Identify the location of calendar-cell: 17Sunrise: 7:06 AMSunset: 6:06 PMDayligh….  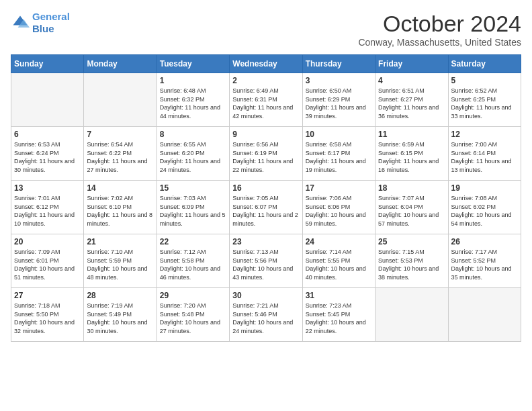
(339, 208).